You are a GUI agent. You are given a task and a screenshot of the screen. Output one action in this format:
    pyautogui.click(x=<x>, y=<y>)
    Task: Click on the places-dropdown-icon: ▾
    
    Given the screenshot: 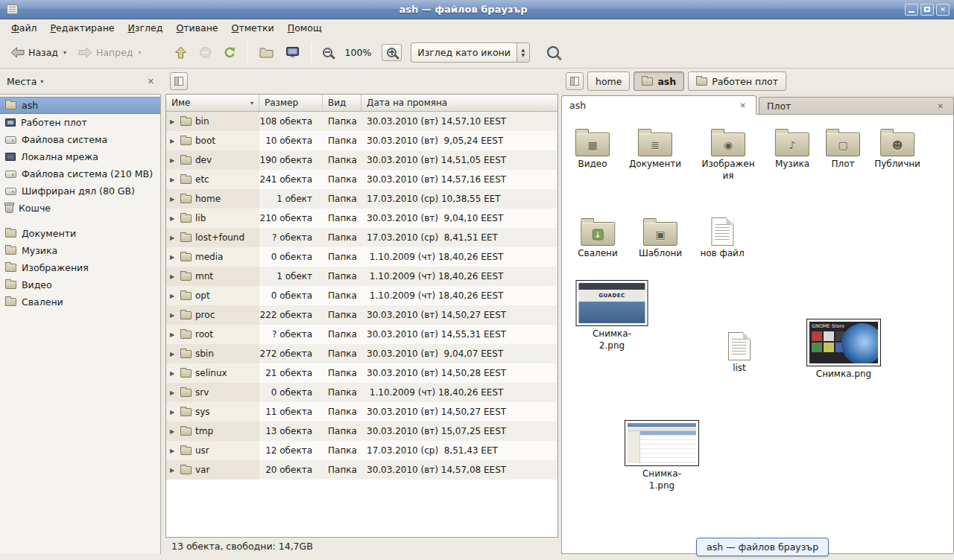 What is the action you would take?
    pyautogui.click(x=42, y=82)
    